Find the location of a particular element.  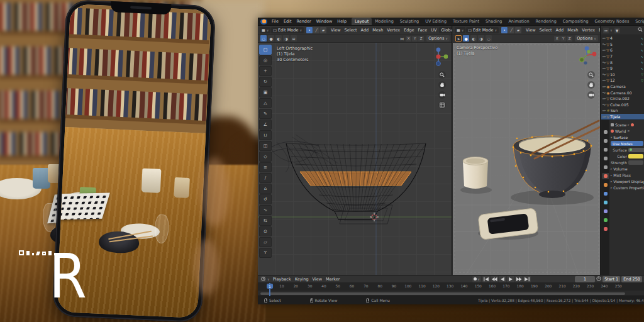

properties-tab-modifiers is located at coordinates (605, 194).